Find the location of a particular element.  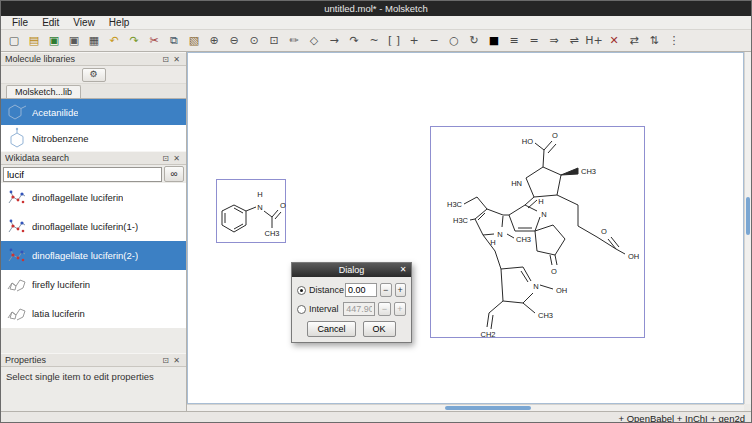

charge-plus-tool-icon: + is located at coordinates (414, 40).